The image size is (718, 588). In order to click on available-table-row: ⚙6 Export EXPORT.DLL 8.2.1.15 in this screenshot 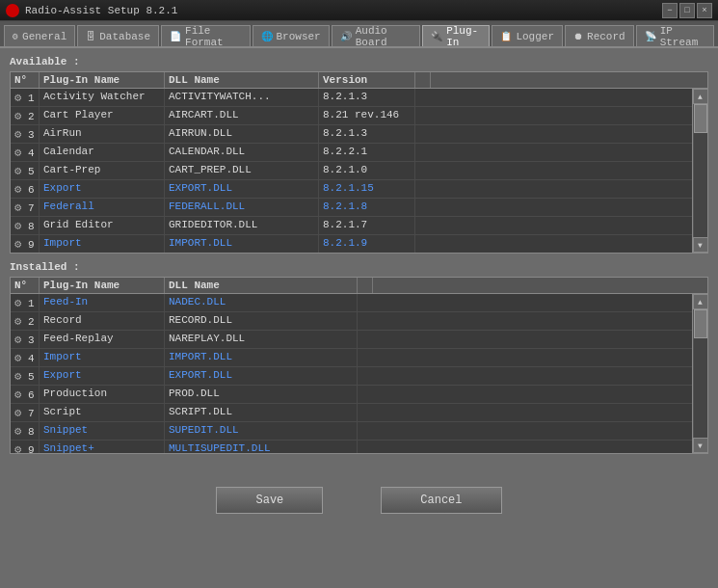, I will do `click(359, 189)`.